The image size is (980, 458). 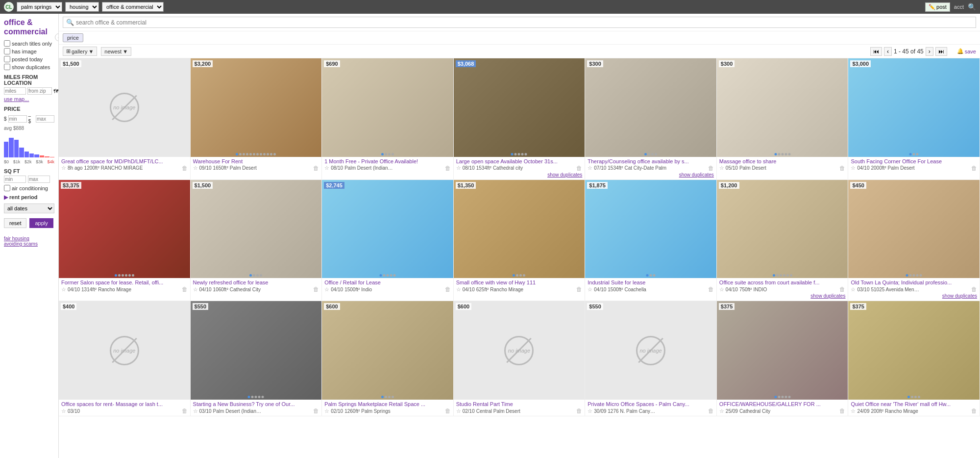 What do you see at coordinates (257, 119) in the screenshot?
I see `listing-card: $3,200Warehouse For Rent☆09/101650ft²Pal…` at bounding box center [257, 119].